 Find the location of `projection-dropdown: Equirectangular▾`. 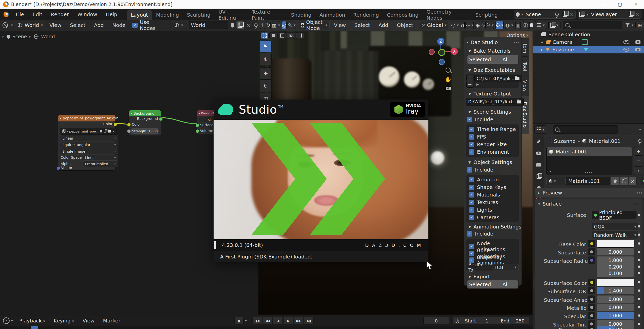

projection-dropdown: Equirectangular▾ is located at coordinates (89, 145).